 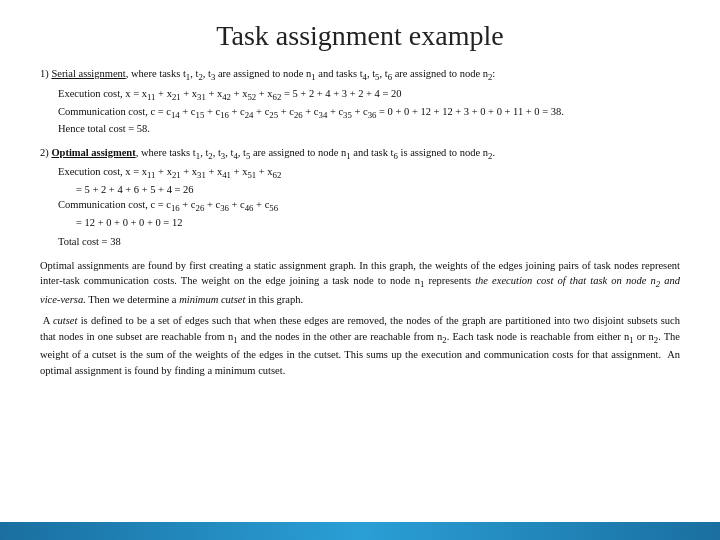 What do you see at coordinates (360, 346) in the screenshot?
I see `paragraph-2: A cutset is defined to be a set of edges…` at bounding box center [360, 346].